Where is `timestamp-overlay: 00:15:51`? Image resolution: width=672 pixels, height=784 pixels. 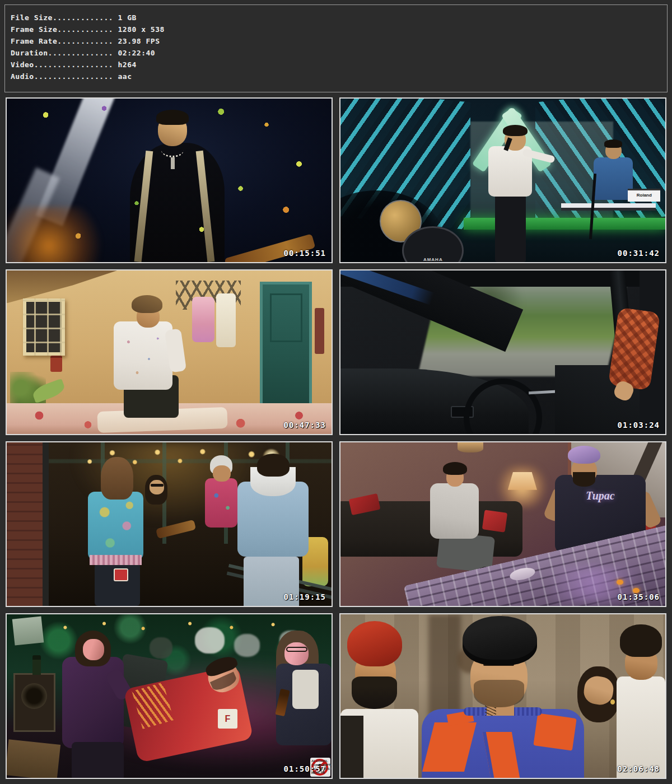
timestamp-overlay: 00:15:51 is located at coordinates (305, 253).